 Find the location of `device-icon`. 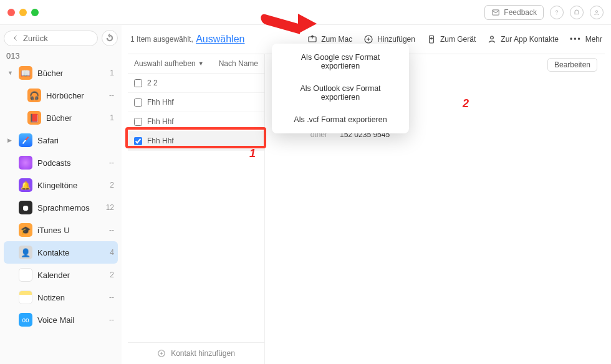

device-icon is located at coordinates (431, 39).